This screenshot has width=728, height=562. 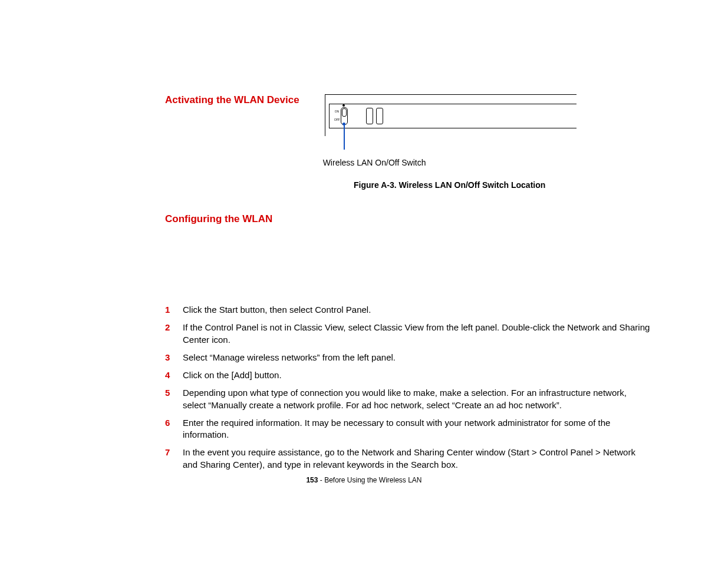 What do you see at coordinates (289, 357) in the screenshot?
I see `step-text: Select “Manage wireless networks” from t…` at bounding box center [289, 357].